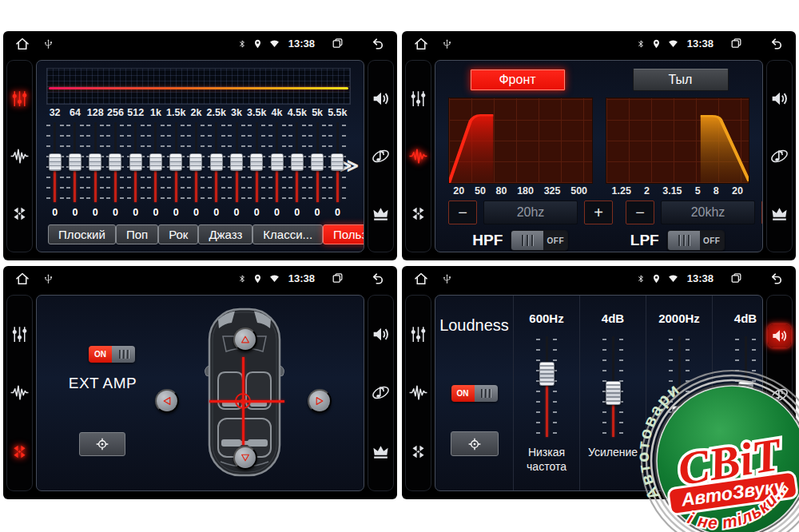 The height and width of the screenshot is (532, 799). What do you see at coordinates (547, 393) in the screenshot?
I see `loudness-column: 600Hz Низкая частота` at bounding box center [547, 393].